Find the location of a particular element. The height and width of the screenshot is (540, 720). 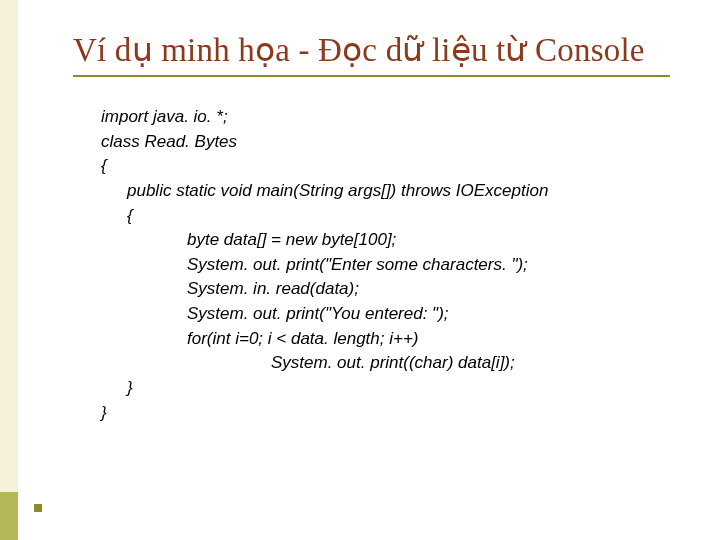

code-line: System. out. print("You entered: "); is located at coordinates (386, 314).